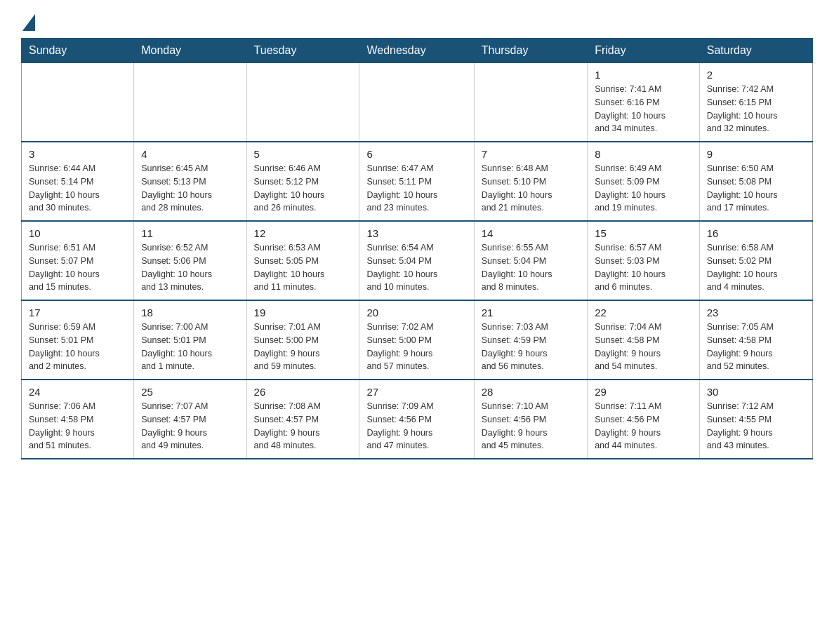 Image resolution: width=834 pixels, height=644 pixels. What do you see at coordinates (190, 51) in the screenshot?
I see `weekday-header-monday: Monday` at bounding box center [190, 51].